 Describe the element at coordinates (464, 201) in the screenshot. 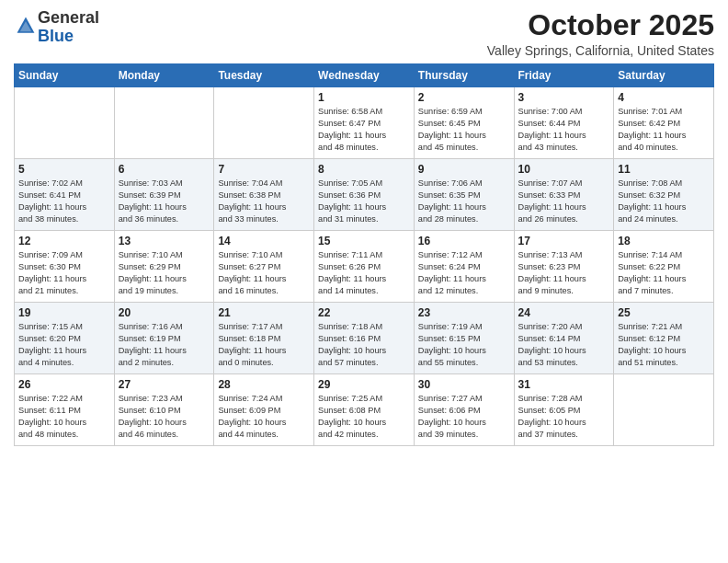

I see `day-info: Sunrise: 7:06 AM Sunset: 6:35 PM Dayligh…` at that location.